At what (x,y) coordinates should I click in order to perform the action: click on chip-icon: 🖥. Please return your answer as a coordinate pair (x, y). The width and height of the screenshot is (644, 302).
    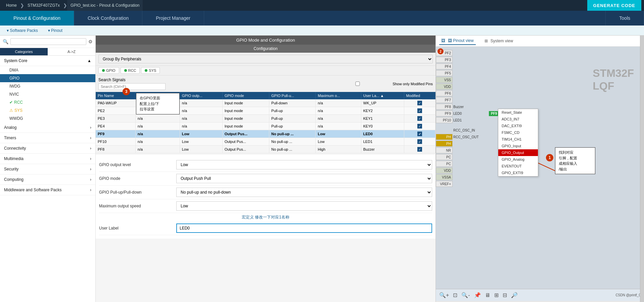
    Looking at the image, I should click on (488, 295).